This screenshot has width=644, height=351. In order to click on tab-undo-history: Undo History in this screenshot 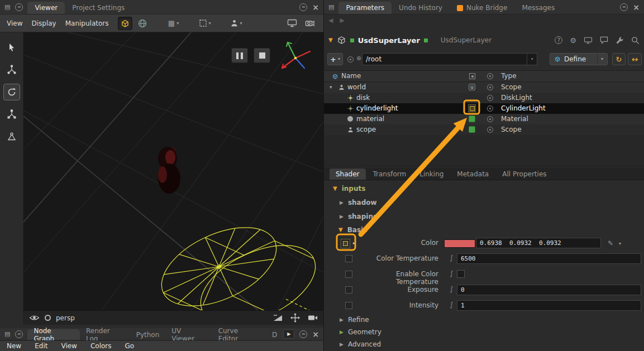, I will do `click(421, 8)`.